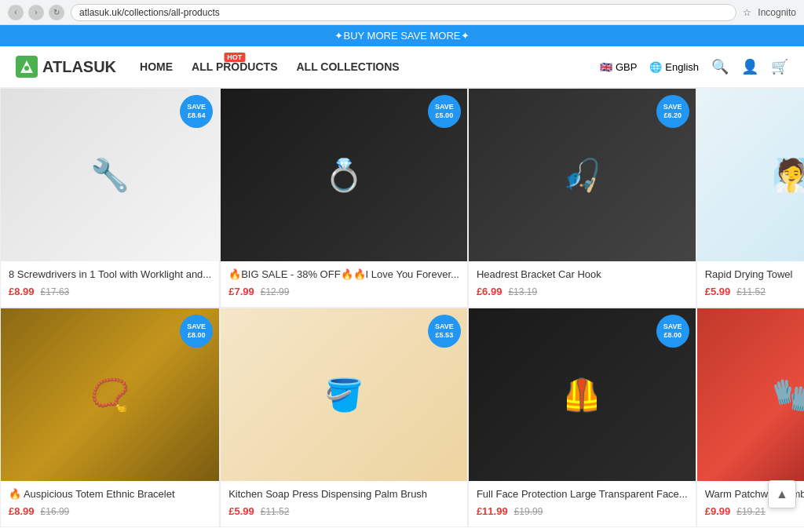 This screenshot has height=532, width=804. What do you see at coordinates (110, 284) in the screenshot?
I see `product-info-1: 8 Screwdrivers in 1 Tool with Worklight …` at bounding box center [110, 284].